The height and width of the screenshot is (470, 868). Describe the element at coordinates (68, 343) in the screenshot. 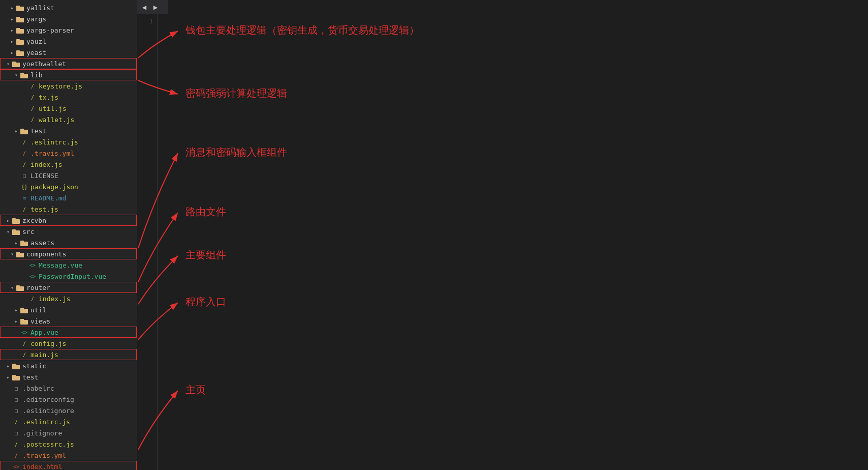

I see `tree-item-config.js: /config.js` at that location.